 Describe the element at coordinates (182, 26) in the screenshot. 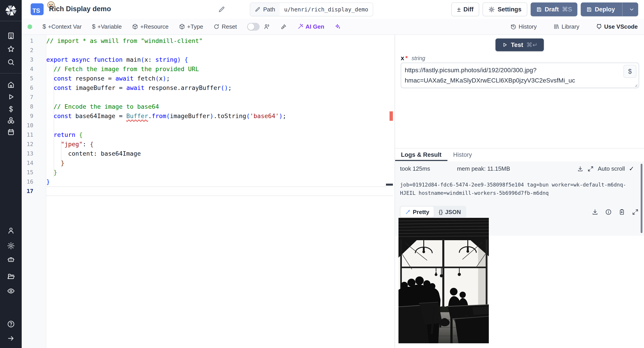

I see `package-icon` at that location.